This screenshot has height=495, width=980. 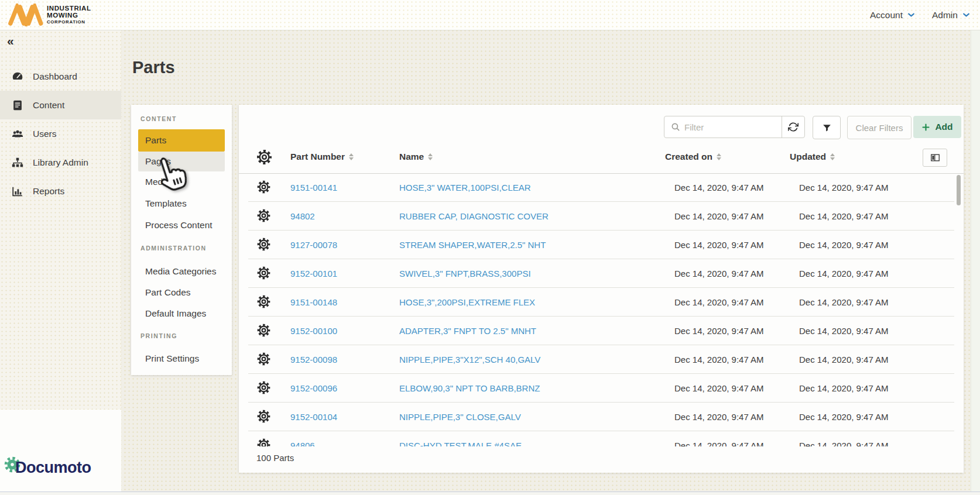 I want to click on browser-horizontal-scrollbar, so click(x=490, y=493).